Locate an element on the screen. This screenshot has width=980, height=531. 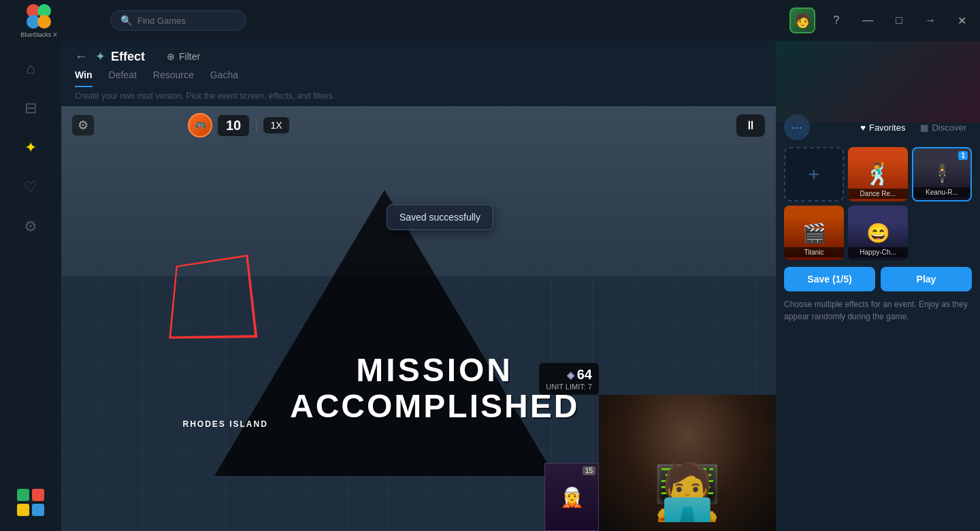
minimize-button: — is located at coordinates (868, 20).